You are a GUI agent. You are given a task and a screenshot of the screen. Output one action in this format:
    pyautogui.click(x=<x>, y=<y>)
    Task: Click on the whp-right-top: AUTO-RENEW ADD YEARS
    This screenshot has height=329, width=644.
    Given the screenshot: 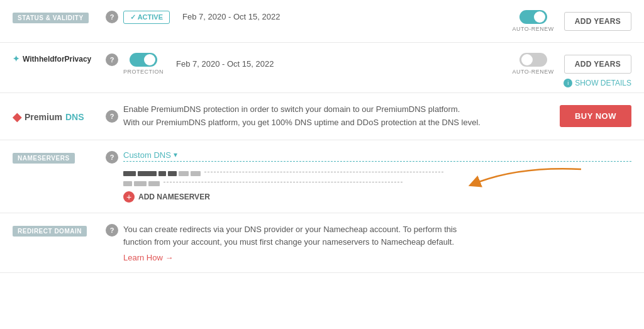 What is the action you would take?
    pyautogui.click(x=572, y=64)
    